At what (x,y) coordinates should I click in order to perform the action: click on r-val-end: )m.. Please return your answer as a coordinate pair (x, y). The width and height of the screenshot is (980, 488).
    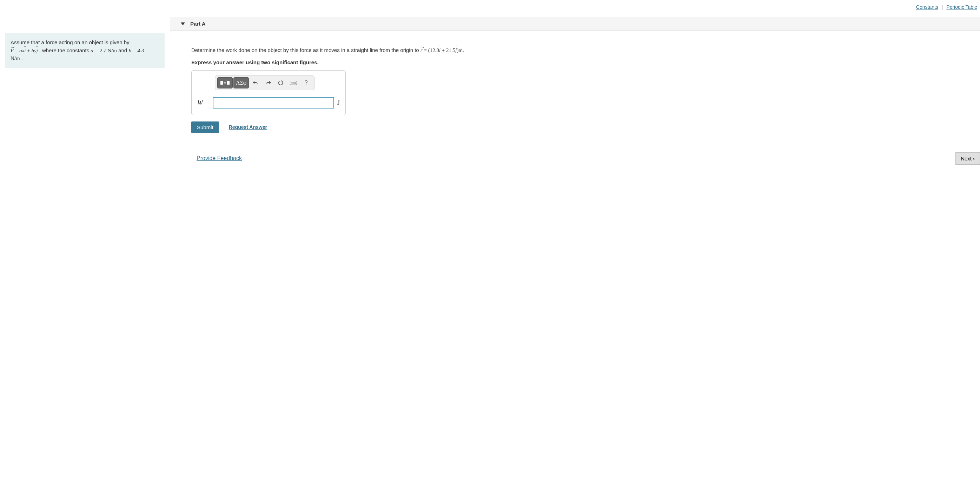
    Looking at the image, I should click on (460, 50).